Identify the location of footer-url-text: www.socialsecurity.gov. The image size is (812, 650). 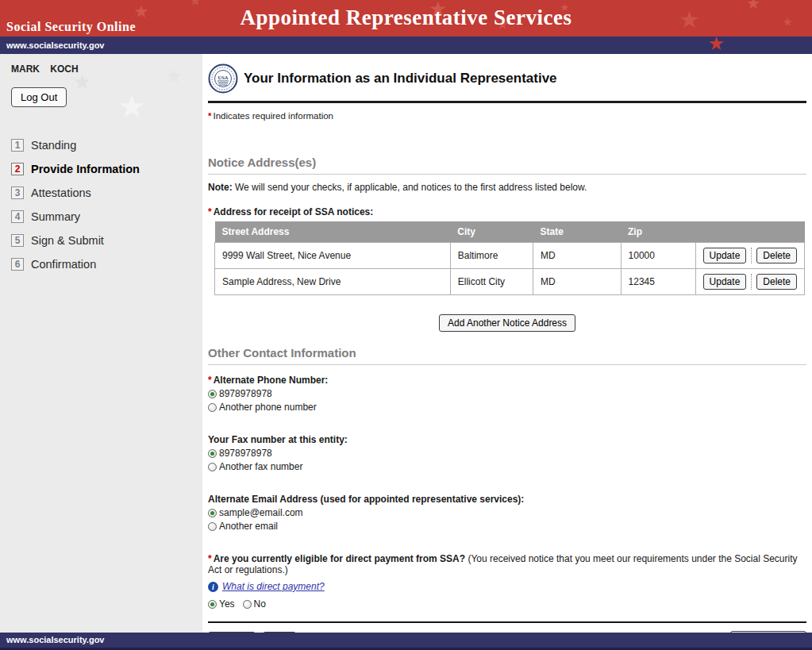
(56, 640).